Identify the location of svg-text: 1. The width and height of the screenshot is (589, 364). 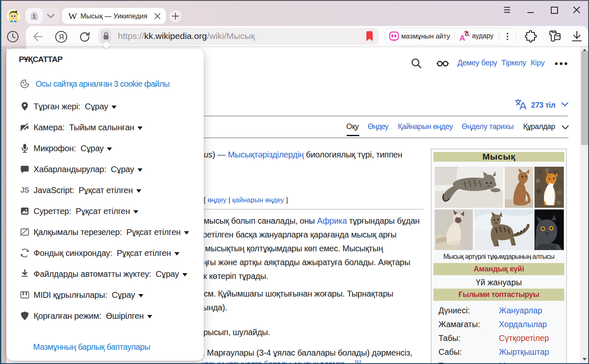
(34, 16).